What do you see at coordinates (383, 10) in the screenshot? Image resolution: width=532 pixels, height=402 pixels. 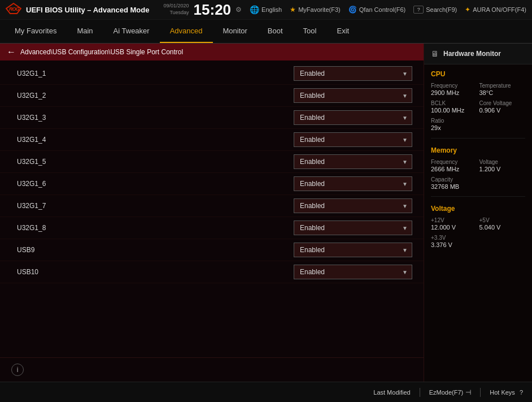 I see `shortcut-qfan-label: Qfan Control(F6)` at bounding box center [383, 10].